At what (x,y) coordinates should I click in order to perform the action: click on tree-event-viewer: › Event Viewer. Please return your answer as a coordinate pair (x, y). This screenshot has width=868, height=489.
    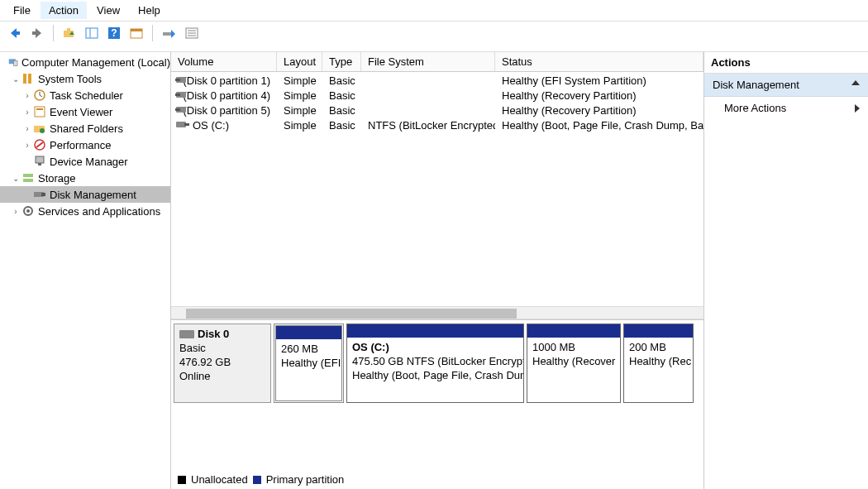
    Looking at the image, I should click on (85, 112).